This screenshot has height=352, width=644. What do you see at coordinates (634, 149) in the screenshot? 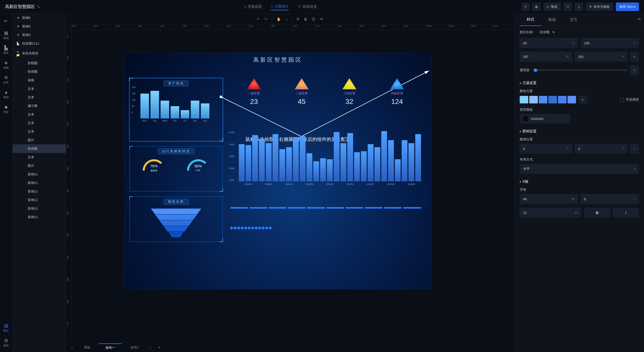
I see `legend-align-icon: ⤢` at bounding box center [634, 149].